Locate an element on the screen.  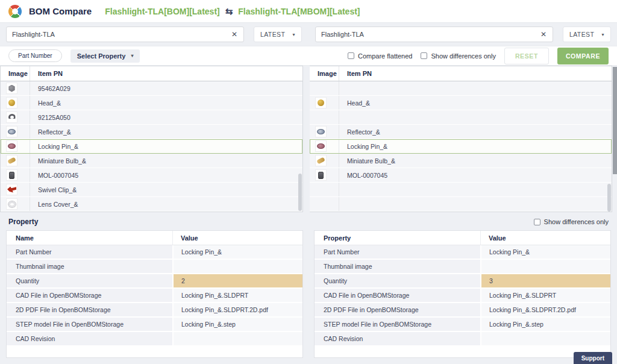
compare-flattened-checkbox is located at coordinates (351, 55).